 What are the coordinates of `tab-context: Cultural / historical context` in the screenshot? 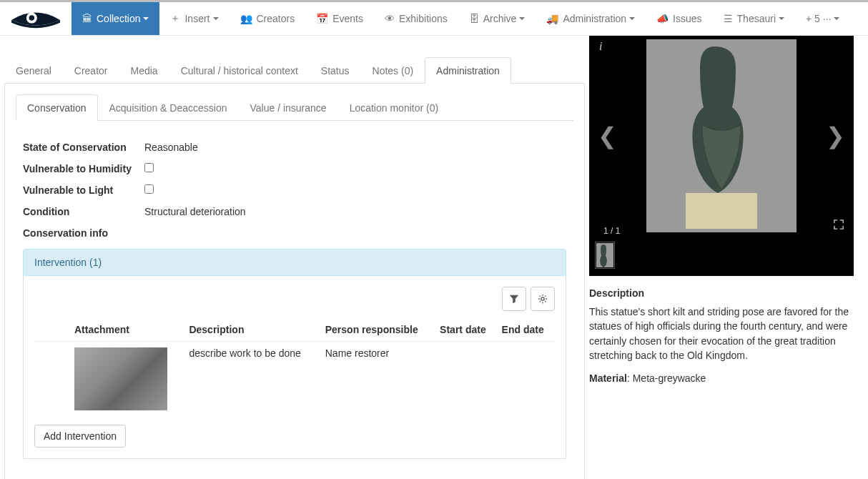 It's located at (240, 70).